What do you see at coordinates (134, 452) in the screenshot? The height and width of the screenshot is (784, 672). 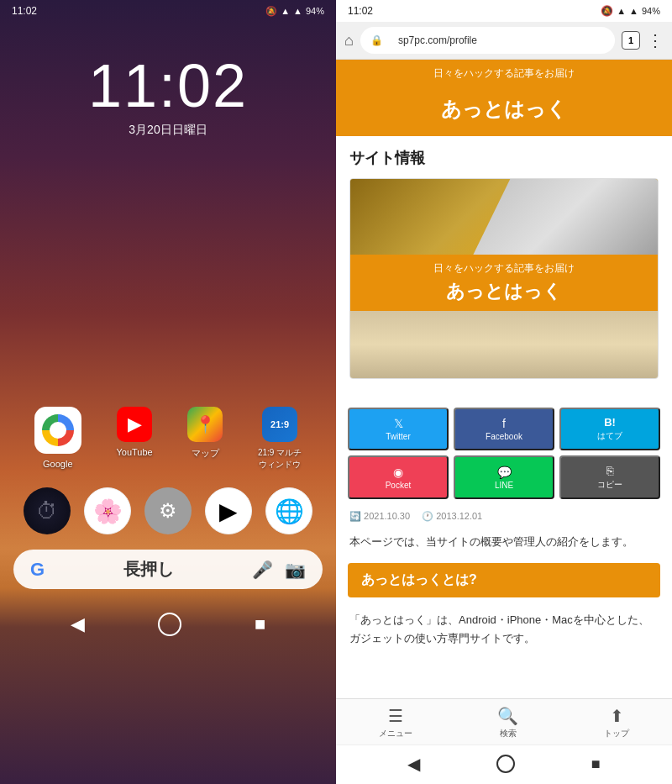 I see `youtube-label: YouTube` at bounding box center [134, 452].